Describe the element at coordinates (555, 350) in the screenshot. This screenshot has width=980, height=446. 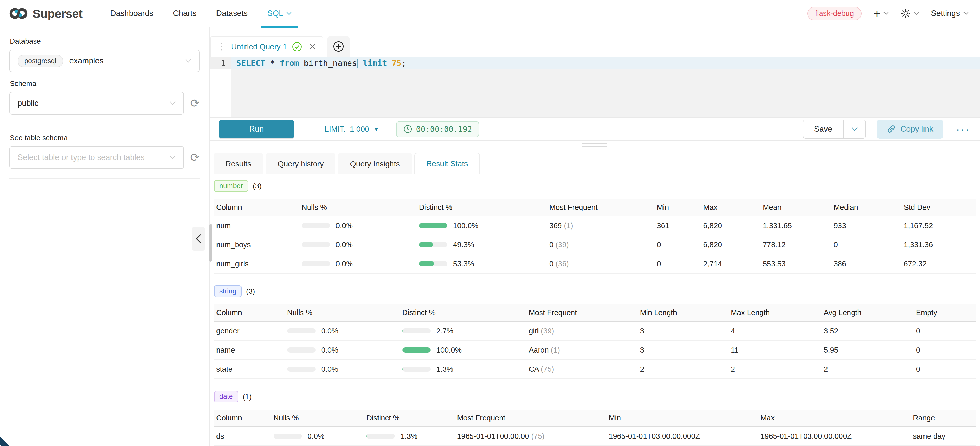
I see `most-frequent-count: (1)` at that location.